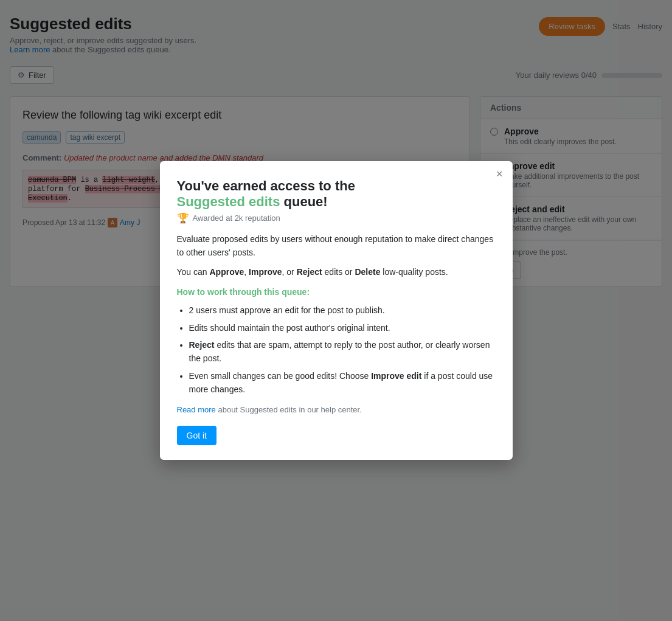 The width and height of the screenshot is (672, 621). Describe the element at coordinates (336, 246) in the screenshot. I see `modal-para1: Evaluate proposed edits by users without…` at that location.